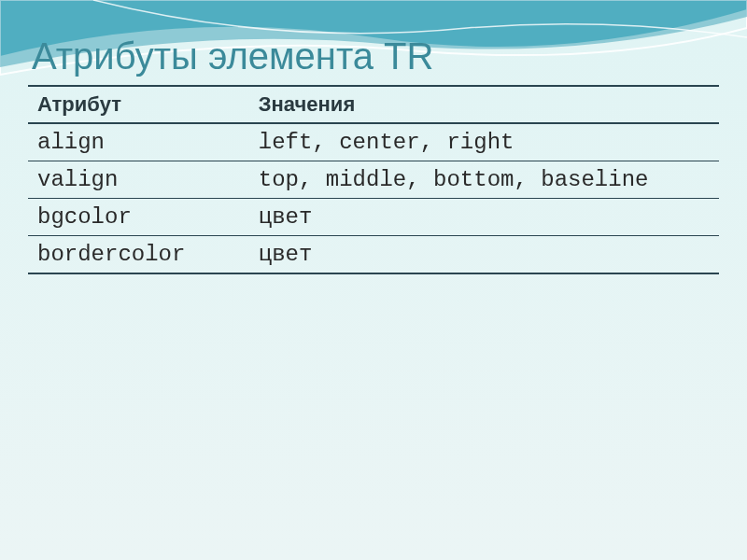  Describe the element at coordinates (138, 105) in the screenshot. I see `header-attribute: Атрибут` at that location.